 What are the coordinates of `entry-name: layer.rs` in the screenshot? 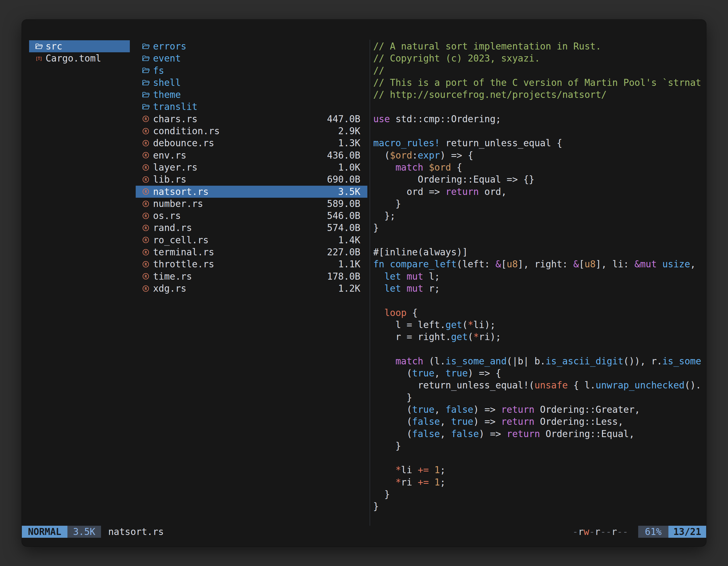 It's located at (246, 167).